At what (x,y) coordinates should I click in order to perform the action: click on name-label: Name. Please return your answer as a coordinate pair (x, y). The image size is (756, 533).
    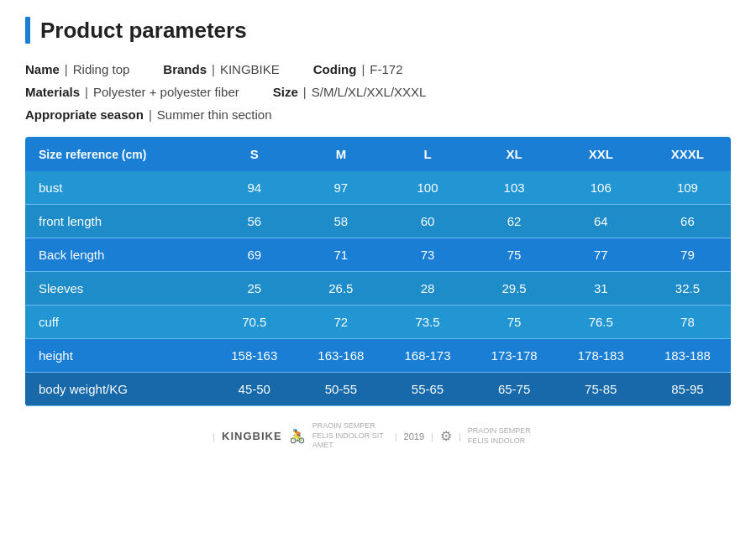
    Looking at the image, I should click on (42, 69).